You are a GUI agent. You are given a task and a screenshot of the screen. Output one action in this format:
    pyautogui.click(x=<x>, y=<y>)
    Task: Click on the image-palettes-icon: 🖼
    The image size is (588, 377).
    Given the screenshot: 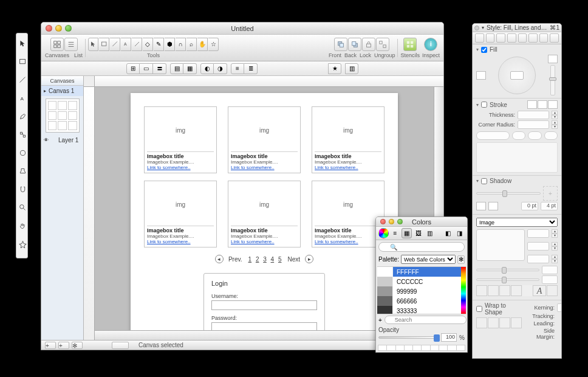 What is the action you would take?
    pyautogui.click(x=418, y=233)
    